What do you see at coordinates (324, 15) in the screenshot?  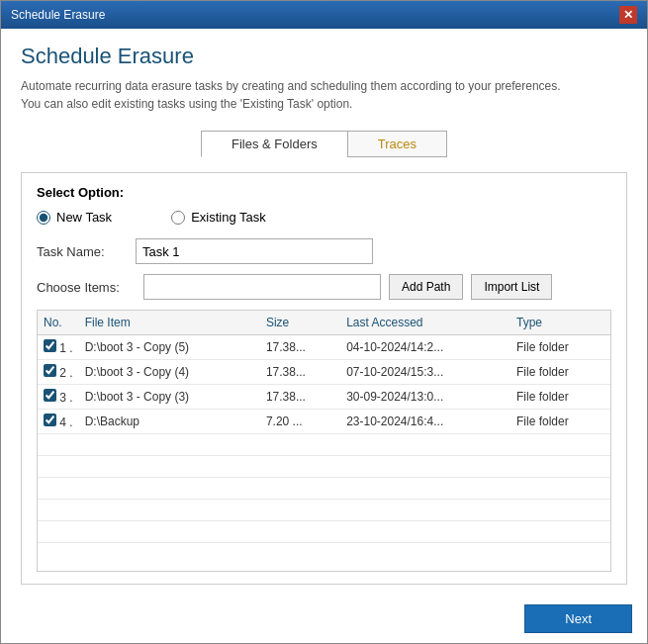 I see `title-bar: Schedule Erasure ✕` at bounding box center [324, 15].